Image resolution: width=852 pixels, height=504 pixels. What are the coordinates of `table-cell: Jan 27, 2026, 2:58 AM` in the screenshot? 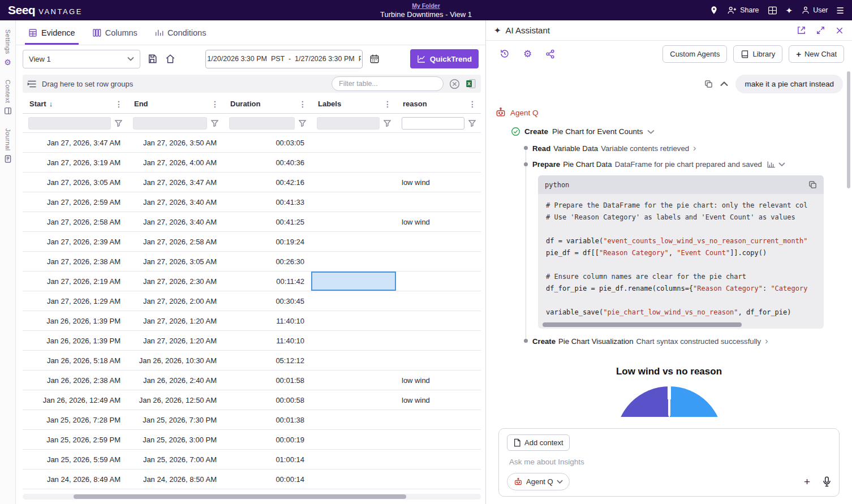 It's located at (75, 222).